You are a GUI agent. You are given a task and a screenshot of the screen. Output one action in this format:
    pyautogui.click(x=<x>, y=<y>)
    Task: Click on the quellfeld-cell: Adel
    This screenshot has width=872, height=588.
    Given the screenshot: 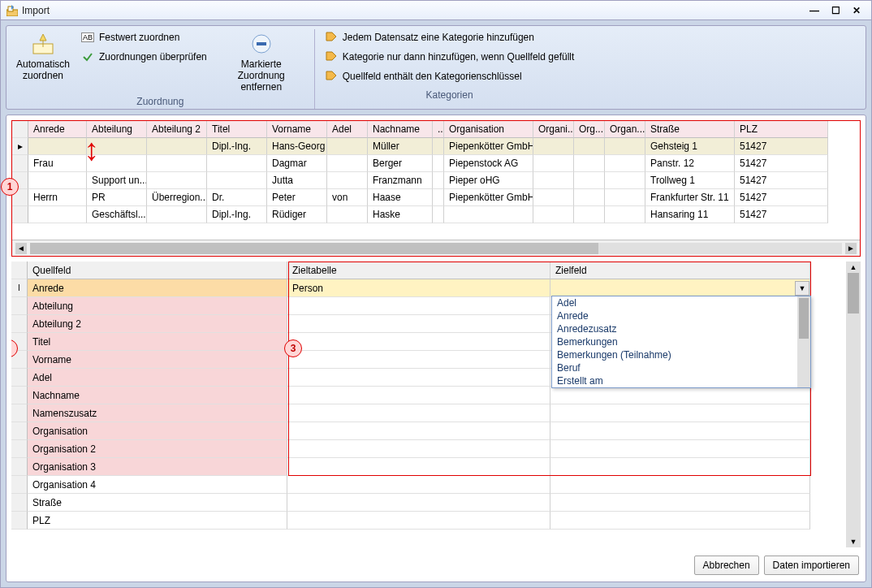 What is the action you would take?
    pyautogui.click(x=158, y=378)
    